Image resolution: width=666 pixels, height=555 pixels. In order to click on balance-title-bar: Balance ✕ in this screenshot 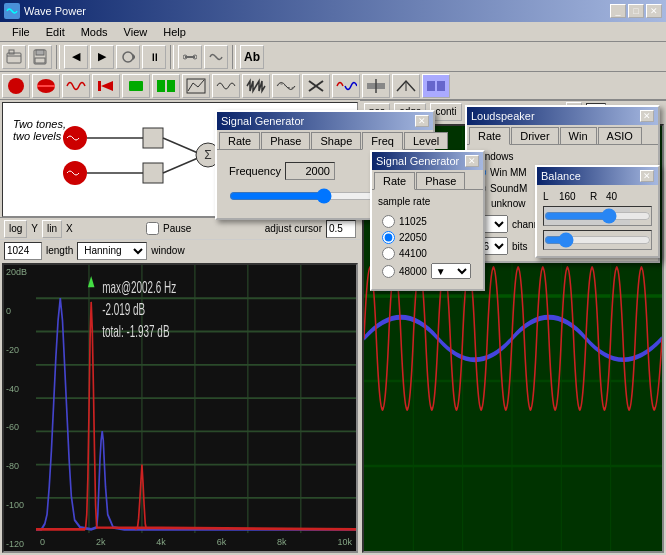, I will do `click(598, 176)`.